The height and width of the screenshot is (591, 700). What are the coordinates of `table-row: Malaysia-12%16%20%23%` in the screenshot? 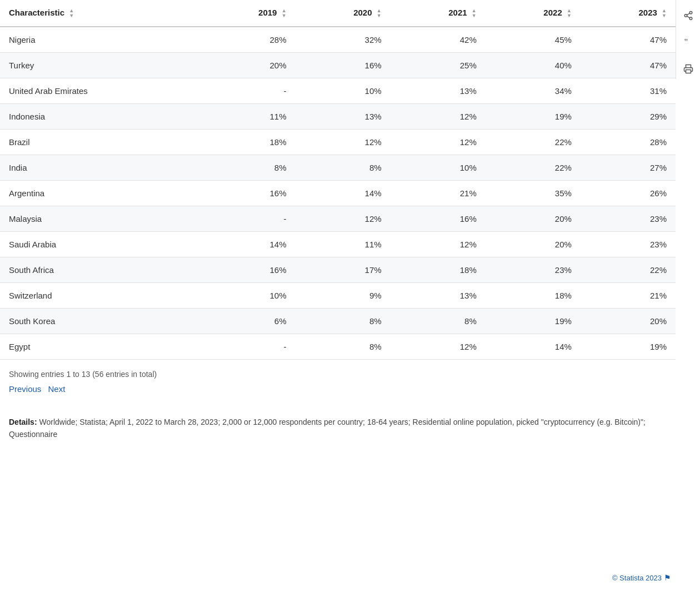 It's located at (338, 219).